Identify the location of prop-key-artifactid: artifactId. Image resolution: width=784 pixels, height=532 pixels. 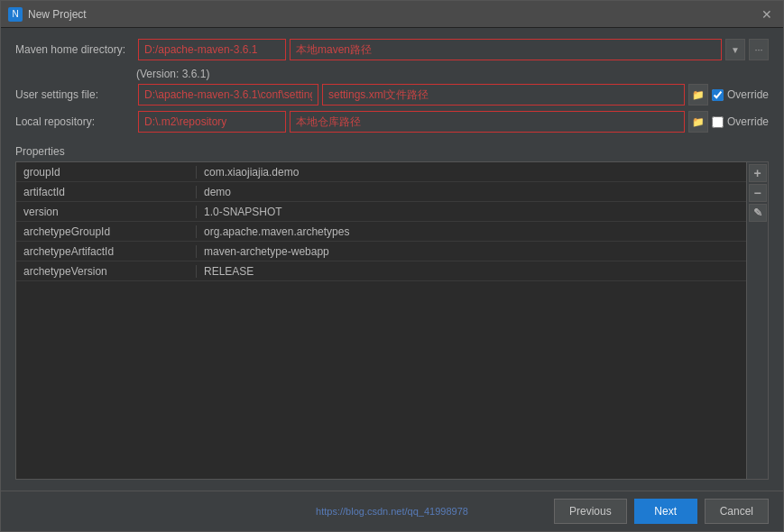
(106, 192).